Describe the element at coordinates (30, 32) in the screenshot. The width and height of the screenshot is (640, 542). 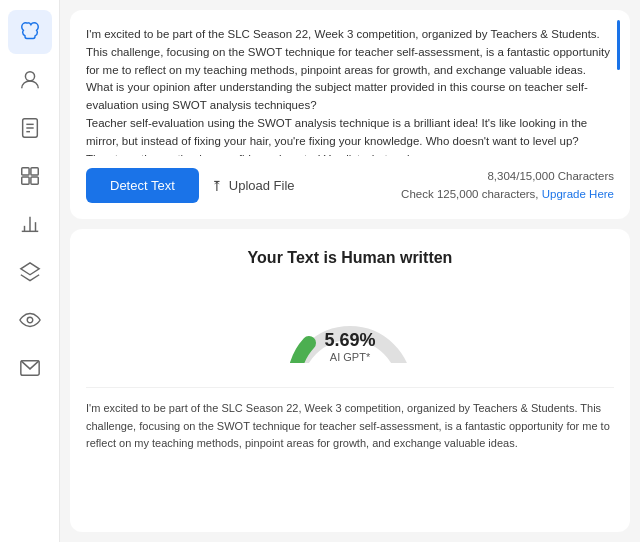
I see `brain-icon` at that location.